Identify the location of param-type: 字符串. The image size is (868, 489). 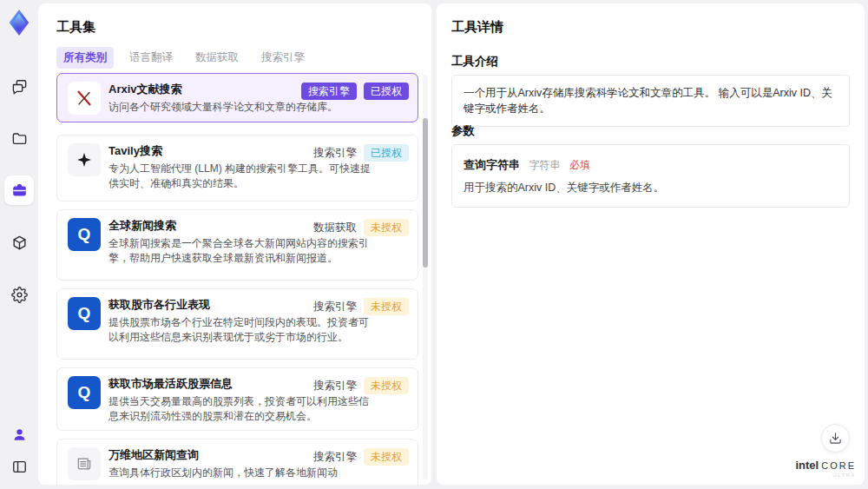
(544, 165).